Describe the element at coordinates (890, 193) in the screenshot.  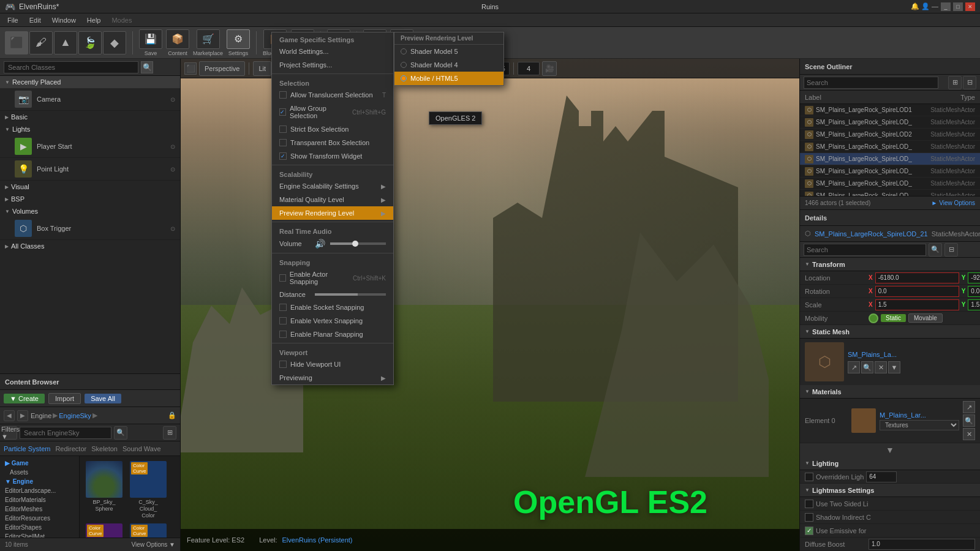
I see `table-row: ⬡ SM_Plains_LargeRock_SpireLOD StaticMes…` at that location.